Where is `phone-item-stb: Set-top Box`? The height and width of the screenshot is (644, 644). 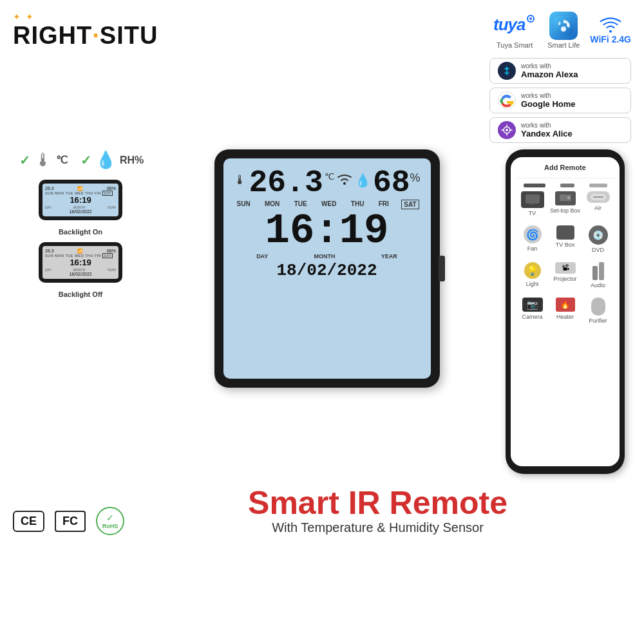 phone-item-stb: Set-top Box is located at coordinates (565, 202).